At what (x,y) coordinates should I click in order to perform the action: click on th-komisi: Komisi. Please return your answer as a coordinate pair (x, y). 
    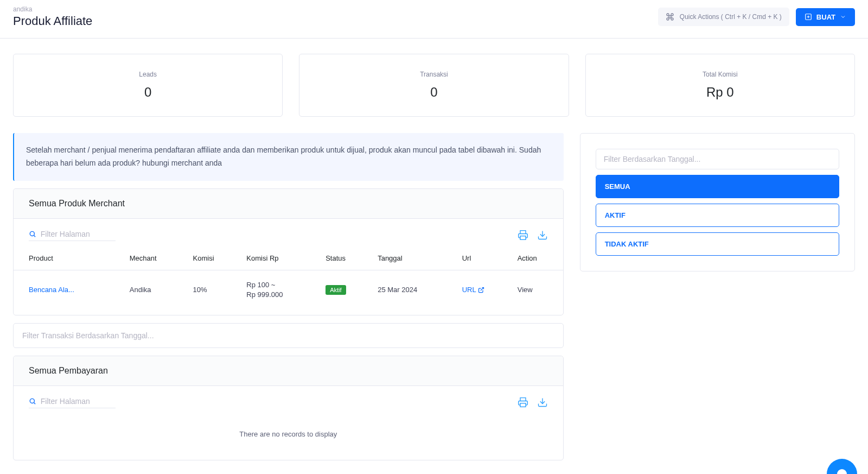
    Looking at the image, I should click on (215, 258).